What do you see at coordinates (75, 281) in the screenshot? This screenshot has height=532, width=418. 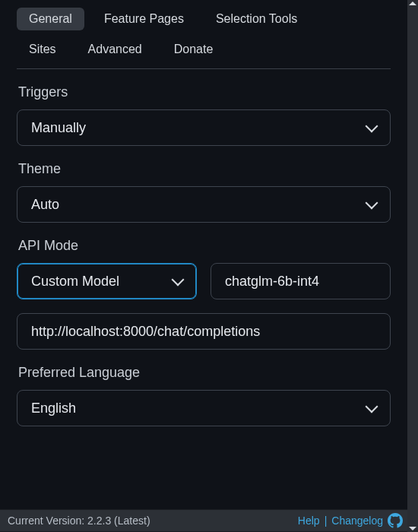 I see `select-api-mode-value: Custom Model` at bounding box center [75, 281].